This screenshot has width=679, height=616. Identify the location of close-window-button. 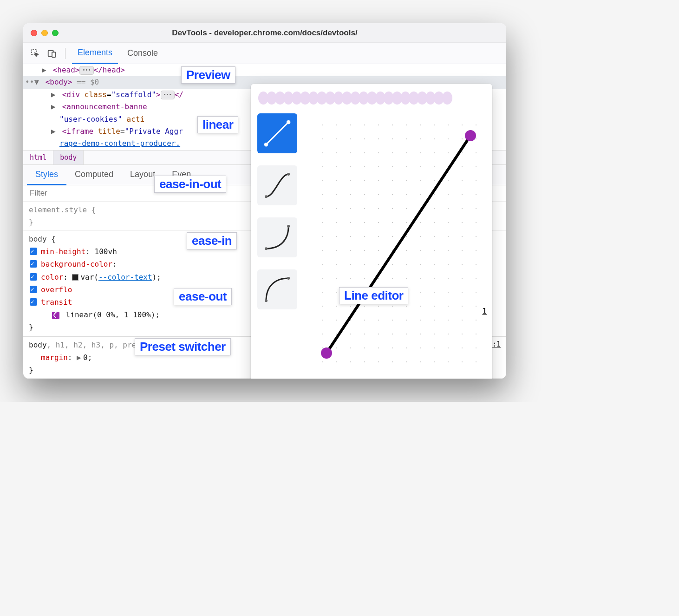
(34, 33).